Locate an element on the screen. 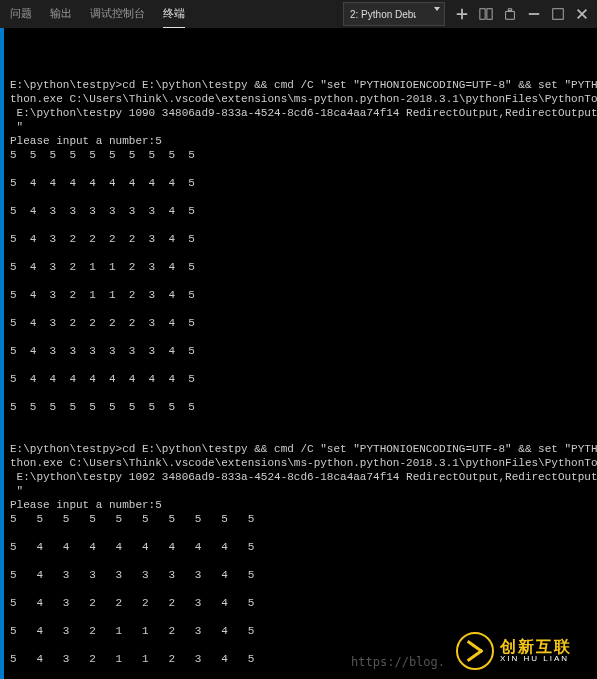 Image resolution: width=597 pixels, height=679 pixels. split-terminal-icon is located at coordinates (486, 14).